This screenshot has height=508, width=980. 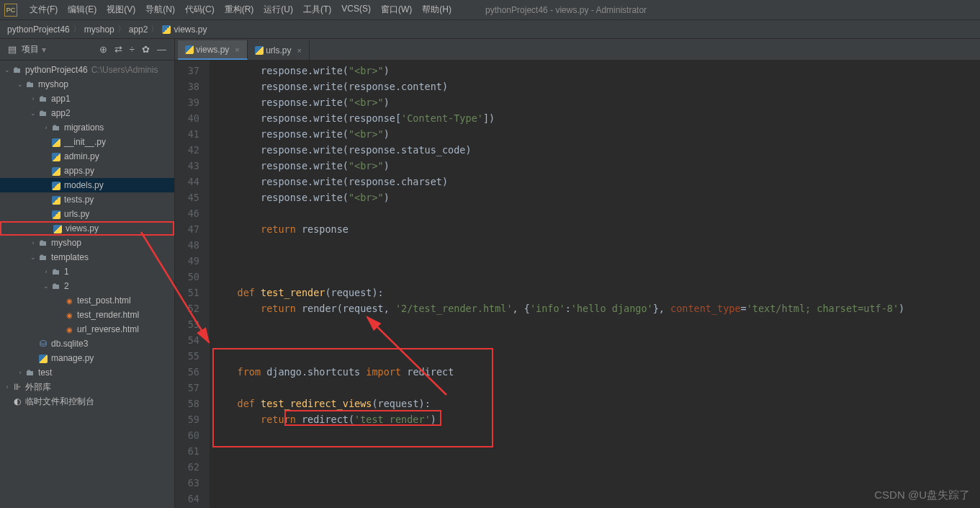 I want to click on tree-label: tests.py, so click(x=79, y=200).